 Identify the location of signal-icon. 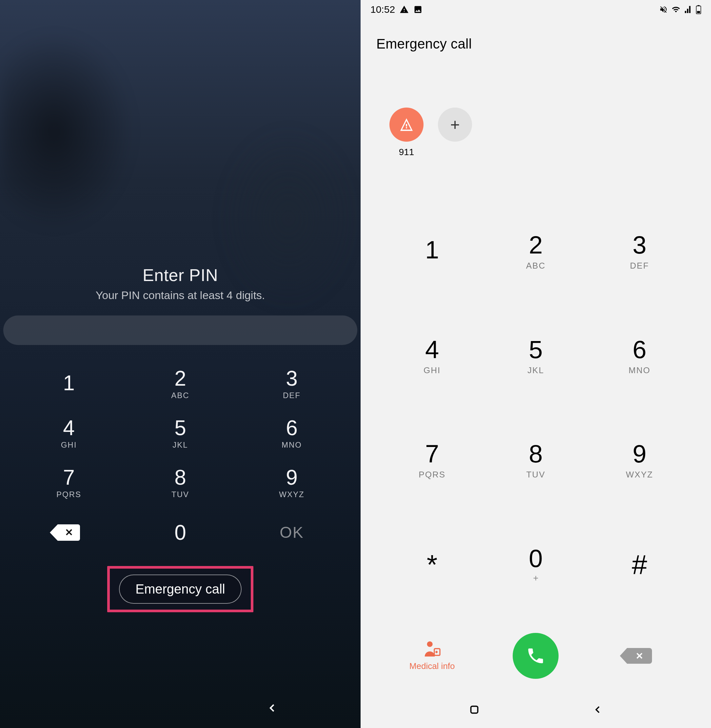
(689, 10).